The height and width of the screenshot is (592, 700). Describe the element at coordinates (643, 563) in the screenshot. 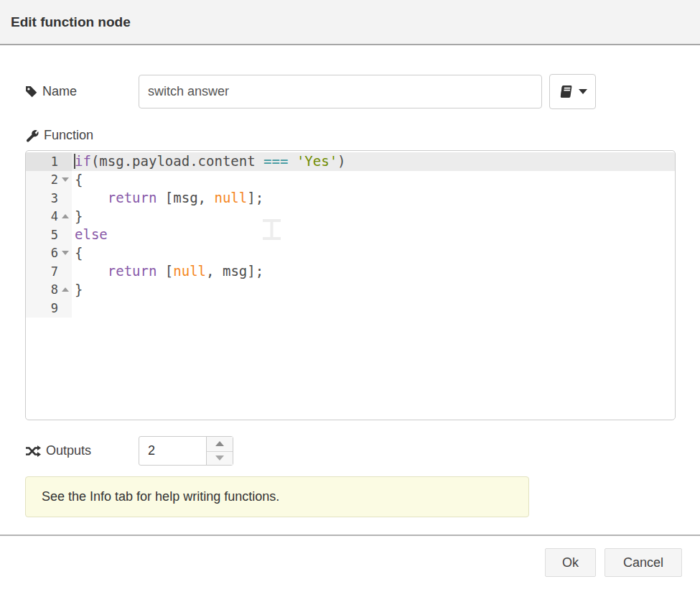

I see `cancel-button: Cancel` at that location.